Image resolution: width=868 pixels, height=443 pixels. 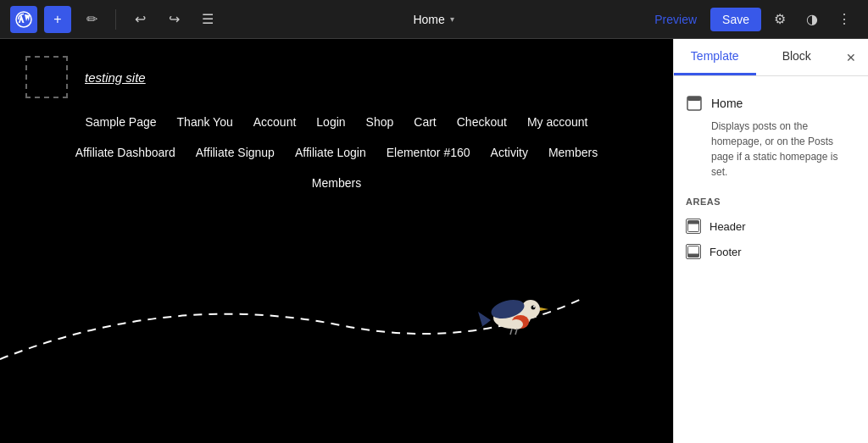 What do you see at coordinates (844, 19) in the screenshot?
I see `more-icon: ⋮` at bounding box center [844, 19].